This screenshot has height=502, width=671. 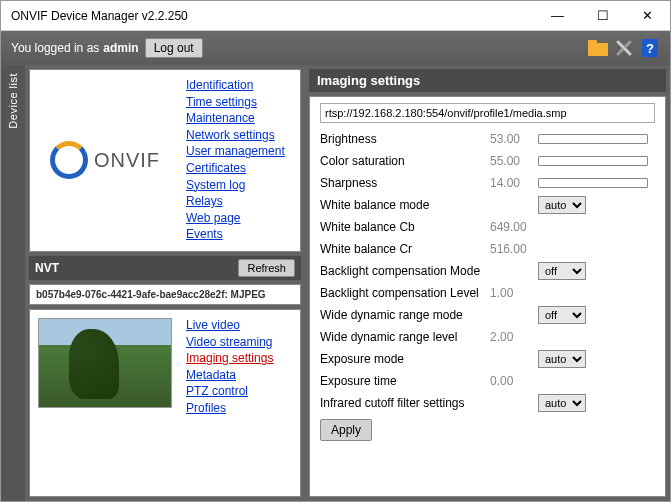 I want to click on setting-label: Infrared cutoff filter settings, so click(x=405, y=403).